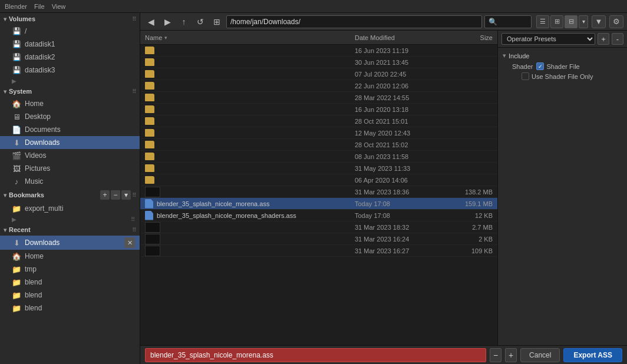 The image size is (627, 364). Describe the element at coordinates (70, 104) in the screenshot. I see `sidebar-item-home: 🏠 Home` at that location.